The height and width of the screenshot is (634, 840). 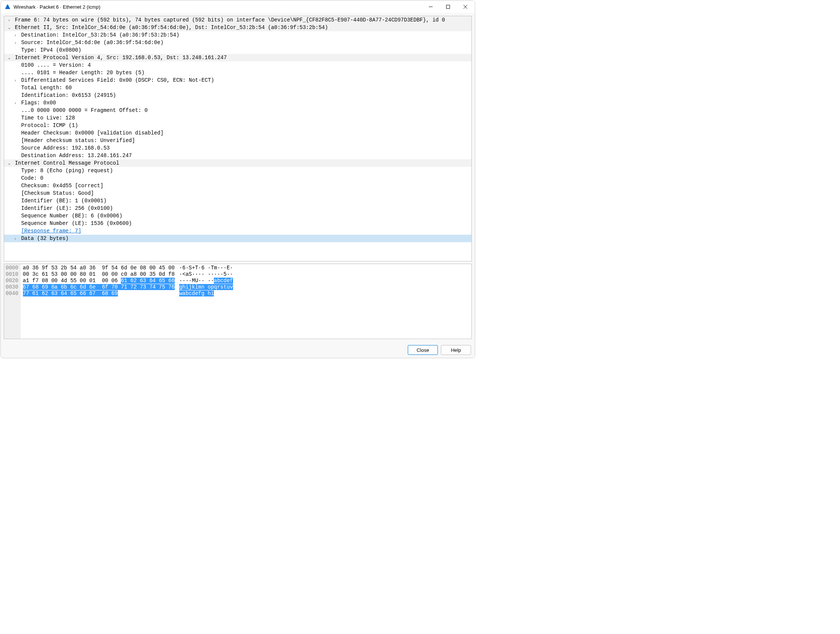 What do you see at coordinates (12, 274) in the screenshot?
I see `hex-offset: 0010` at bounding box center [12, 274].